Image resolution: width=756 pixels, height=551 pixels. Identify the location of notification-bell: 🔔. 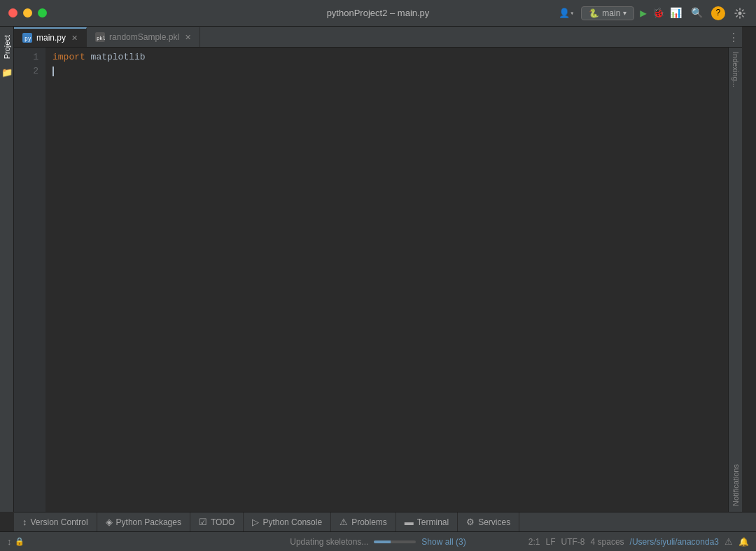
(743, 542).